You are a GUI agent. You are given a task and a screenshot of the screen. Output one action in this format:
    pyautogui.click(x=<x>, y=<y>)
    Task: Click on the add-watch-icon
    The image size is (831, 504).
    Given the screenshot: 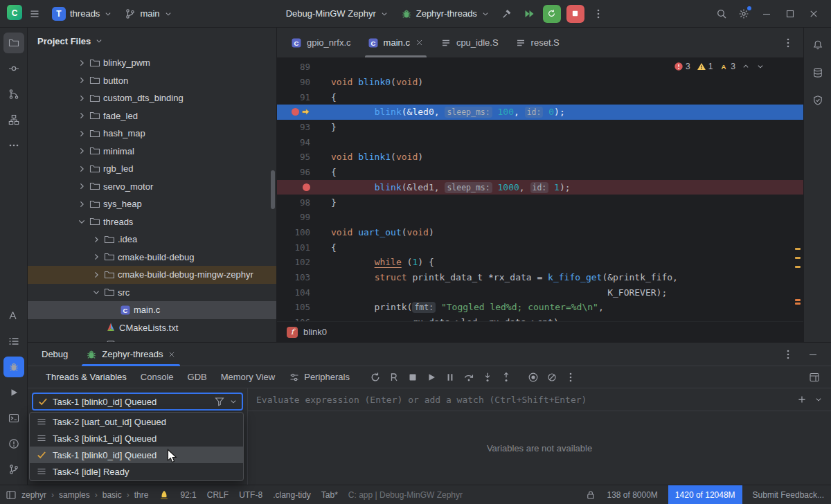 What is the action you would take?
    pyautogui.click(x=802, y=399)
    